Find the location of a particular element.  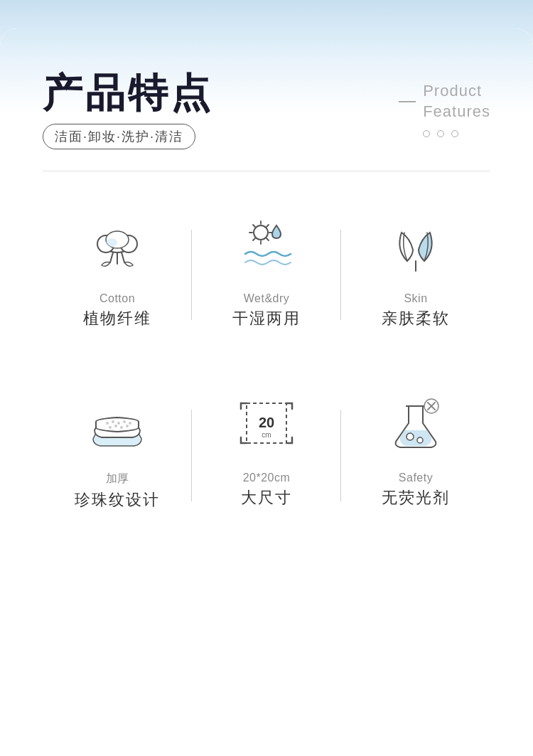

safety-cn-label: 无荧光剂 is located at coordinates (416, 498).